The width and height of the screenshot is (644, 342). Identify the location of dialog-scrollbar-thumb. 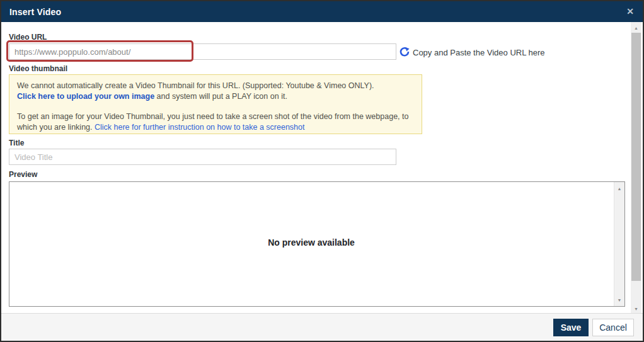
(636, 157).